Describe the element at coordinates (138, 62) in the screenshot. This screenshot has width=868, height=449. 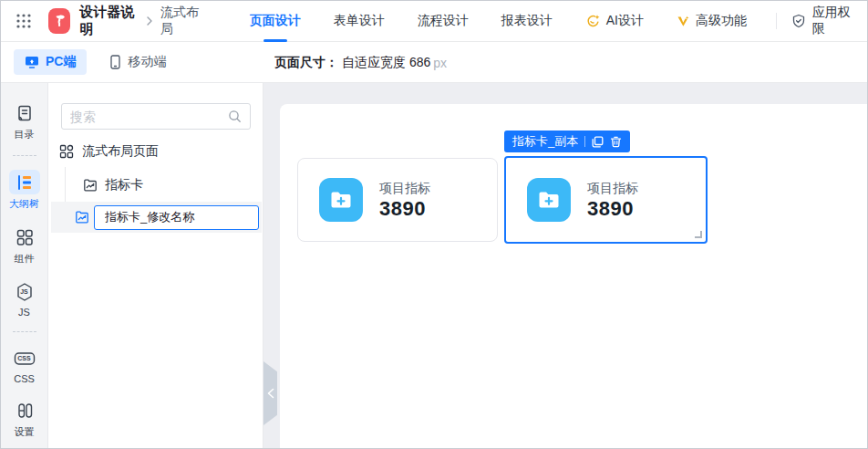
I see `mobile-view-button: 移动端` at that location.